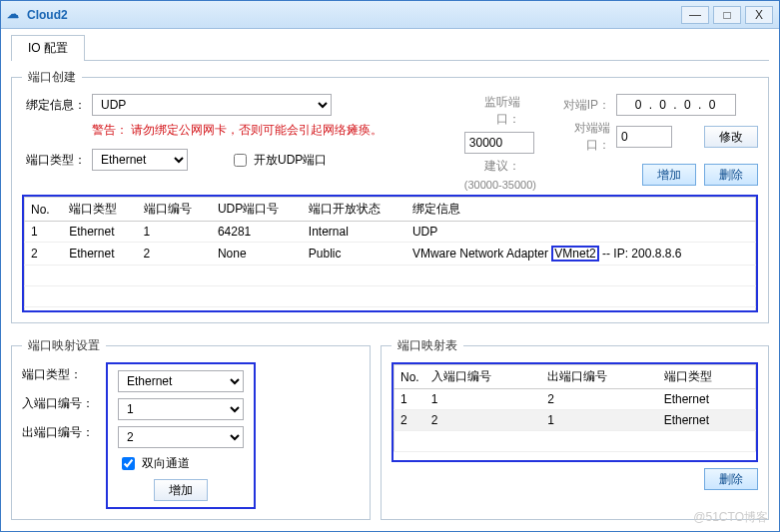 The width and height of the screenshot is (780, 532). I want to click on peer-ip-input, so click(676, 105).